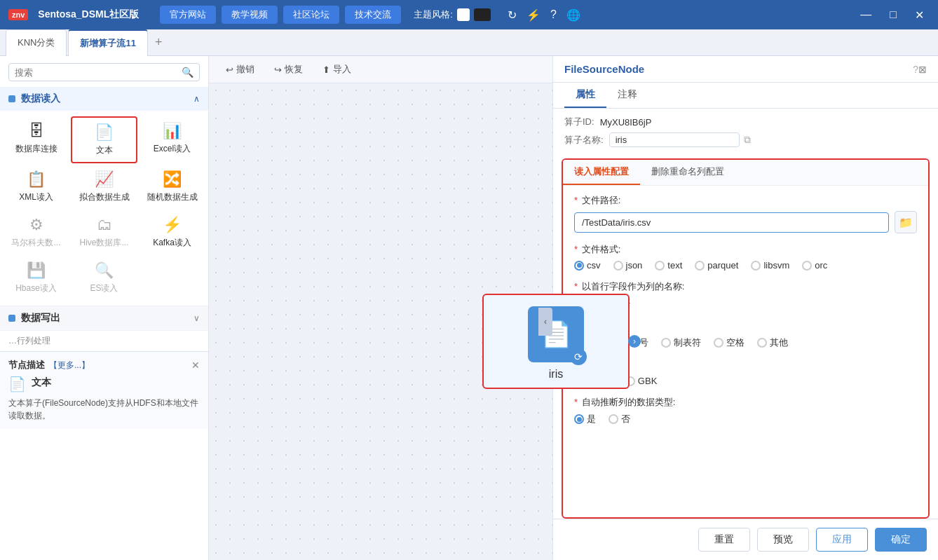 The width and height of the screenshot is (938, 560). What do you see at coordinates (573, 15) in the screenshot?
I see `globe-icon: 🌐` at bounding box center [573, 15].